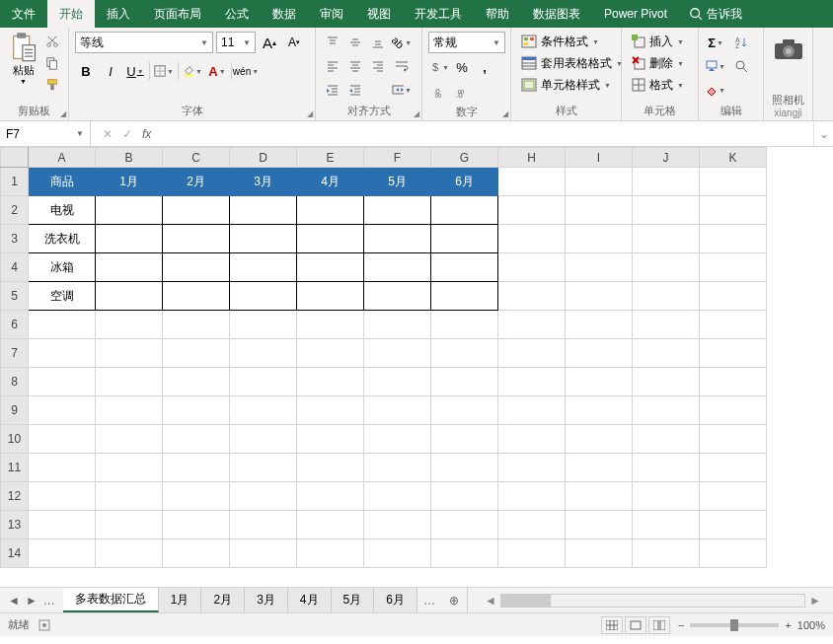 The image size is (833, 644). I want to click on zoom-value: 100%, so click(811, 625).